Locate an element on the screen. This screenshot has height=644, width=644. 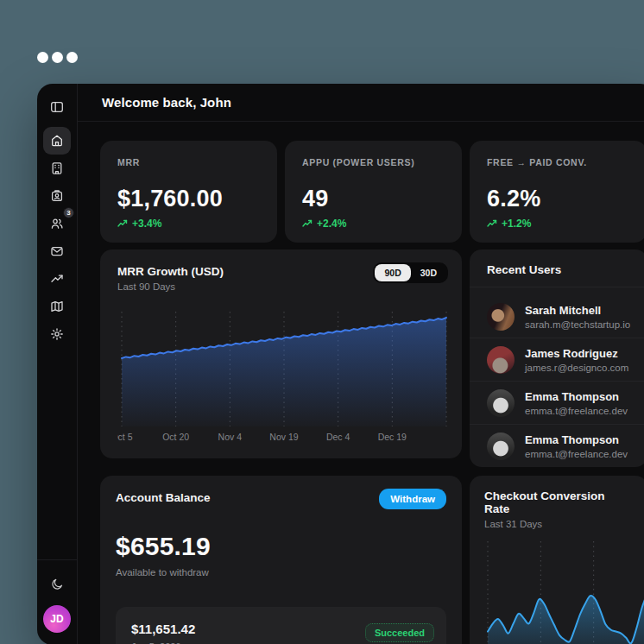
id-card-icon is located at coordinates (57, 196).